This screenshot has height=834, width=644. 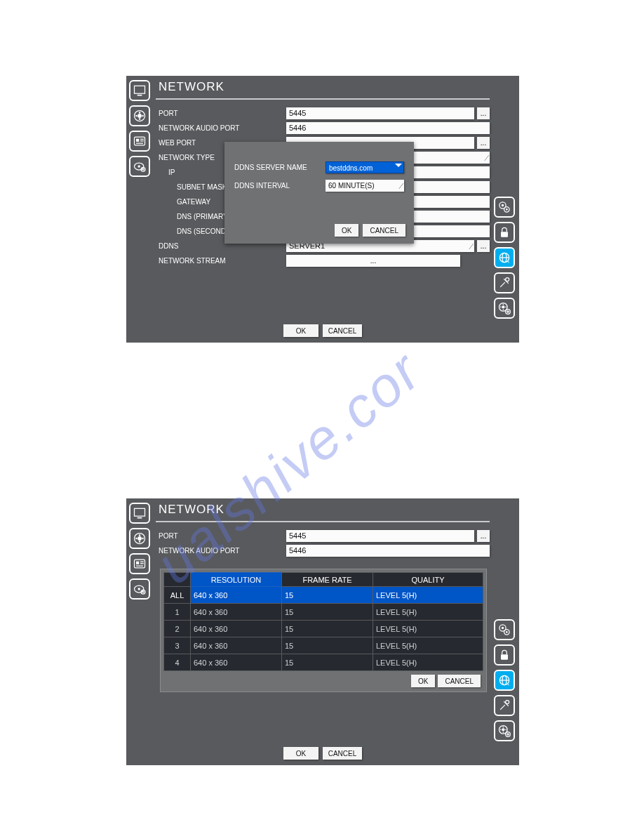 What do you see at coordinates (280, 167) in the screenshot?
I see `ddns-server-label: DDNS SERVER NAME` at bounding box center [280, 167].